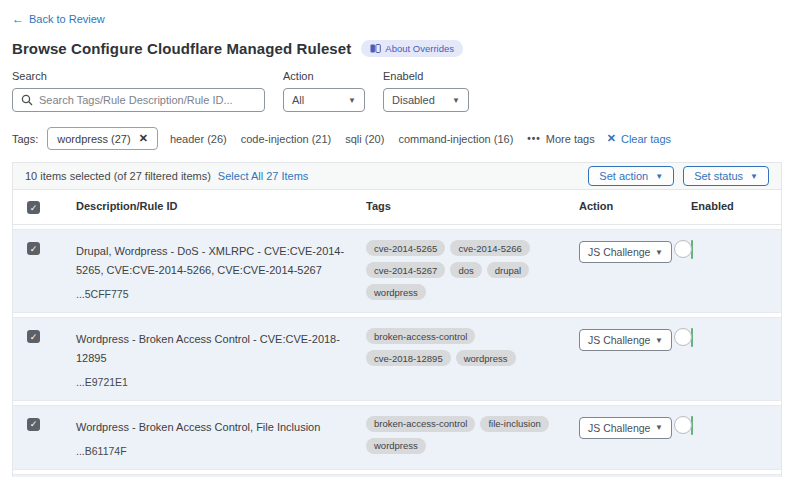 Image resolution: width=794 pixels, height=477 pixels. What do you see at coordinates (221, 358) in the screenshot?
I see `row-description-cell: Wordpress - Broken Access Control - CVE:…` at bounding box center [221, 358].